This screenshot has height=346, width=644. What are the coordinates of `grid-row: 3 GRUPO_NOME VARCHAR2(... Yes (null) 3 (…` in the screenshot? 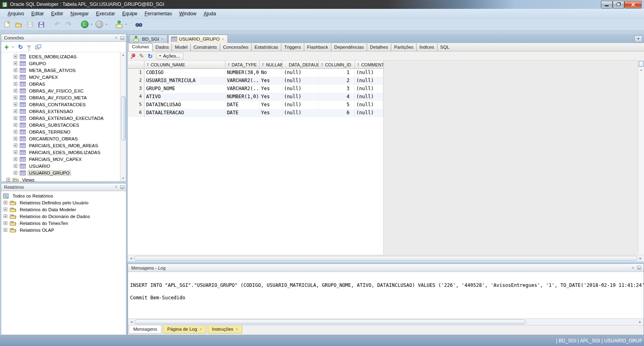 It's located at (255, 89).